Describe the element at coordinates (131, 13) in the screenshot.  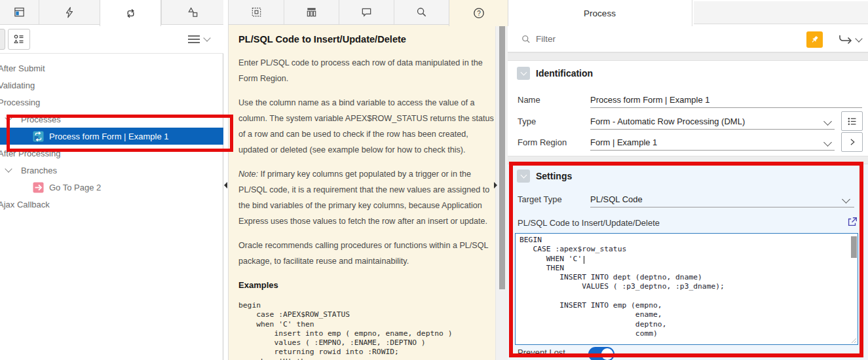
I see `processing-icon` at that location.